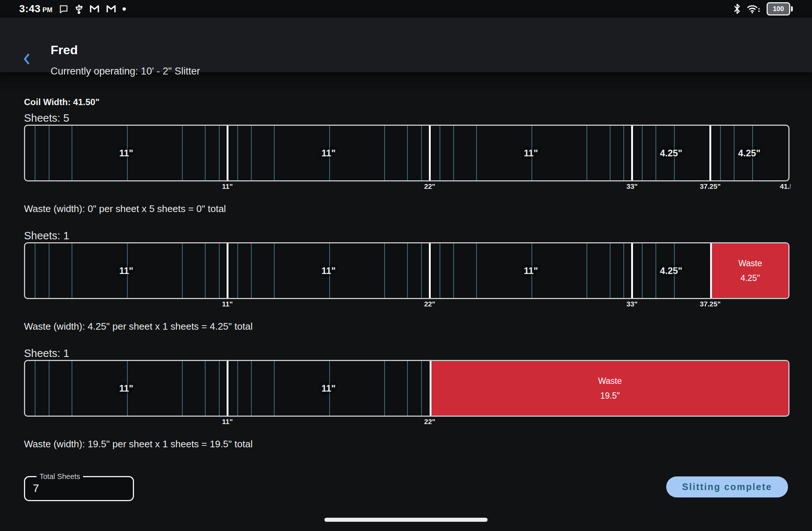 This screenshot has height=531, width=812. Describe the element at coordinates (780, 9) in the screenshot. I see `battery-icon: 100` at that location.